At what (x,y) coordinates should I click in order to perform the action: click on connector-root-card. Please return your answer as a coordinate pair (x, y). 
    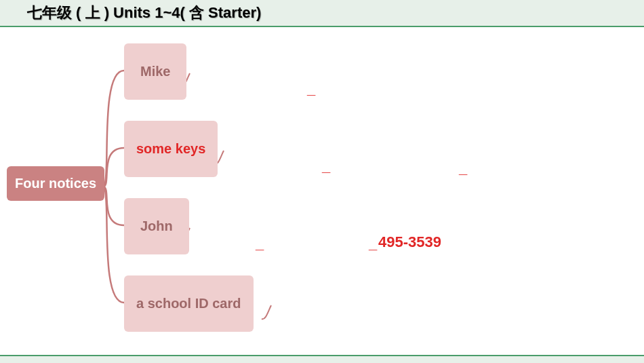
    Looking at the image, I should click on (114, 244).